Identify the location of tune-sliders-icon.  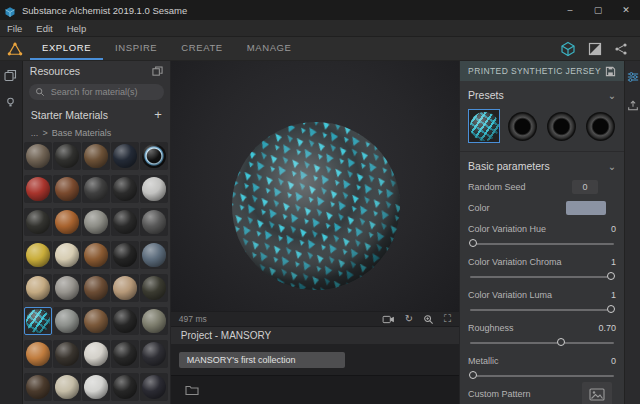
(633, 77).